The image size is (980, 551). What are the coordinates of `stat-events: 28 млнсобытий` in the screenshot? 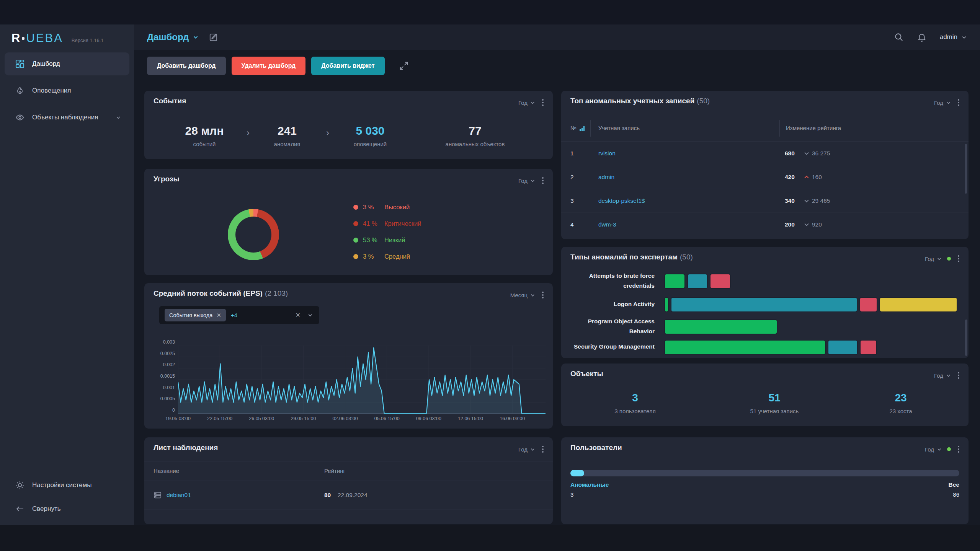 It's located at (204, 136).